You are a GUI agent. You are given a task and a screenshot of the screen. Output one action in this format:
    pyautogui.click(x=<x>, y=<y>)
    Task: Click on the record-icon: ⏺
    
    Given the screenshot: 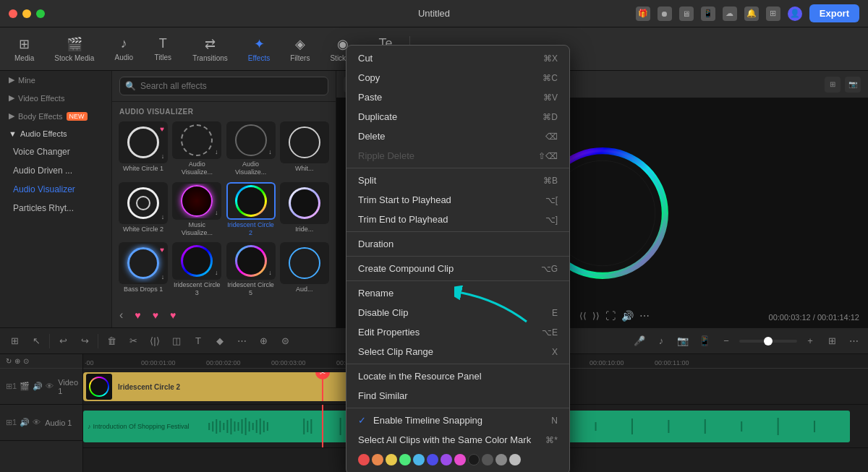 What is the action you would take?
    pyautogui.click(x=665, y=14)
    